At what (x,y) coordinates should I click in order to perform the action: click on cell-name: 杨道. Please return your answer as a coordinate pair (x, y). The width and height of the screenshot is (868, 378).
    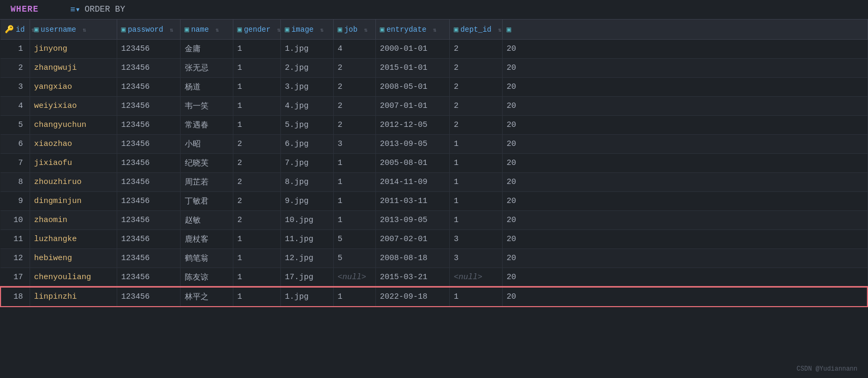
    Looking at the image, I should click on (206, 87).